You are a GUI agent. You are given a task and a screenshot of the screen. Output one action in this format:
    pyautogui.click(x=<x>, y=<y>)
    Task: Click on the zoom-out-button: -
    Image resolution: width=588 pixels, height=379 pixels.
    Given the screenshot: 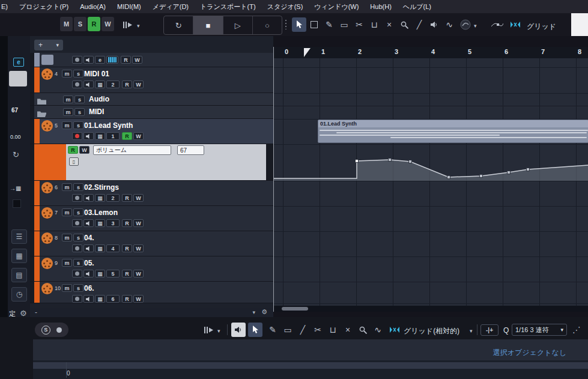 What is the action you would take?
    pyautogui.click(x=36, y=312)
    